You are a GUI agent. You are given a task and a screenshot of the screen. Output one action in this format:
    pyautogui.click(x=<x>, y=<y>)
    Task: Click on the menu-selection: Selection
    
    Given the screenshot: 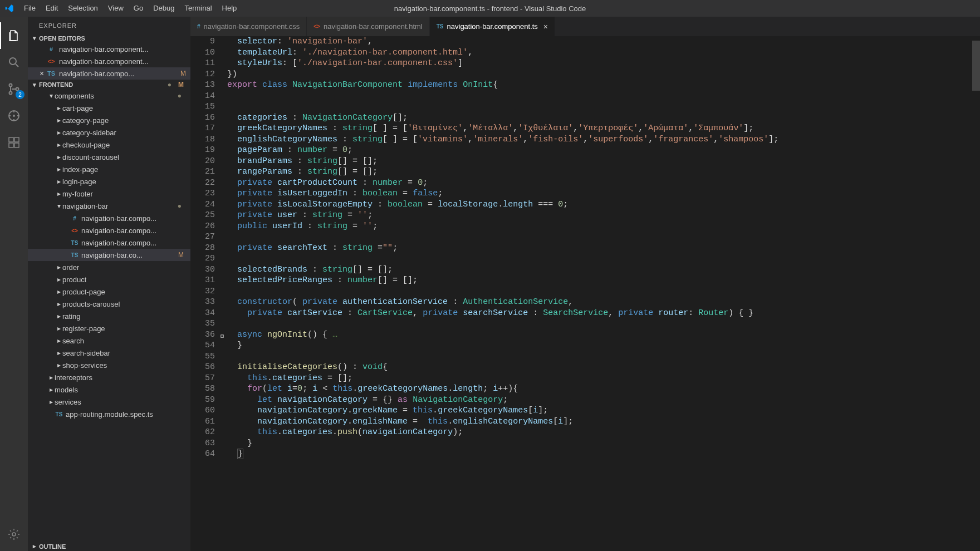 What is the action you would take?
    pyautogui.click(x=82, y=8)
    